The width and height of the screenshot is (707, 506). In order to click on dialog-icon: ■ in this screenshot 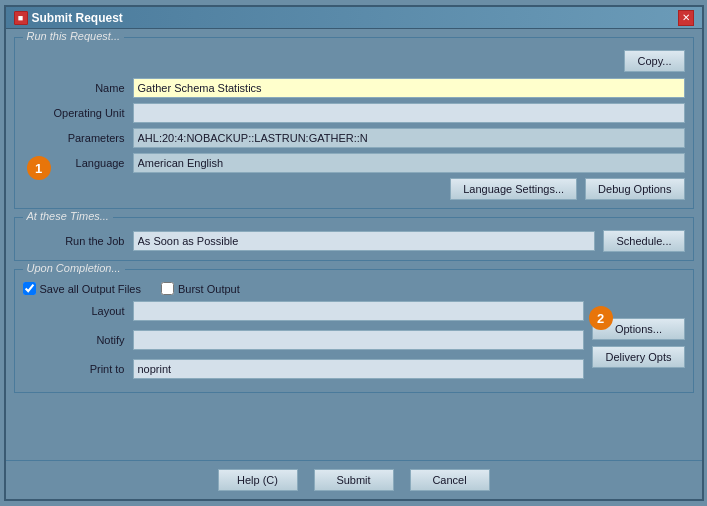, I will do `click(21, 18)`.